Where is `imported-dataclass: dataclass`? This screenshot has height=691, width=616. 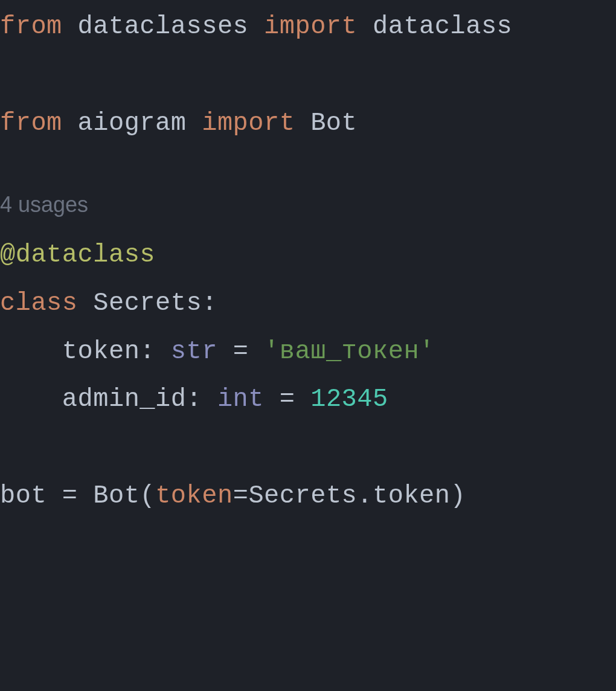
imported-dataclass: dataclass is located at coordinates (442, 27).